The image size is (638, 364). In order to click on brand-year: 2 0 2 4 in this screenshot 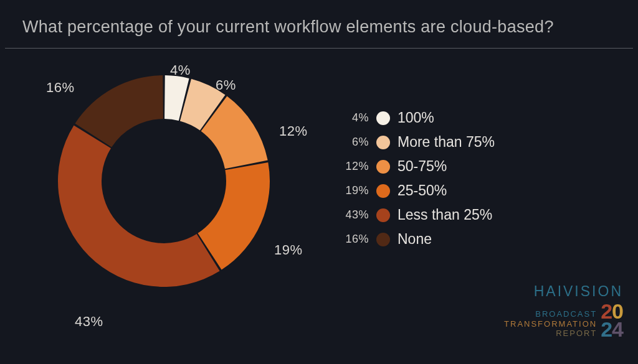, I will do `click(612, 320)`.